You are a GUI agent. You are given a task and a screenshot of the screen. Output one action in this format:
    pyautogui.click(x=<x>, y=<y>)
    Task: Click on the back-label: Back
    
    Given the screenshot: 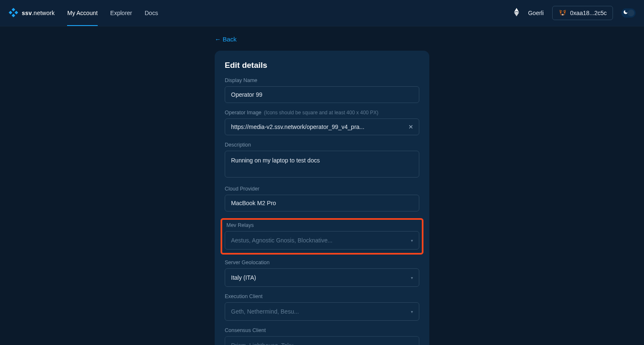 What is the action you would take?
    pyautogui.click(x=230, y=39)
    